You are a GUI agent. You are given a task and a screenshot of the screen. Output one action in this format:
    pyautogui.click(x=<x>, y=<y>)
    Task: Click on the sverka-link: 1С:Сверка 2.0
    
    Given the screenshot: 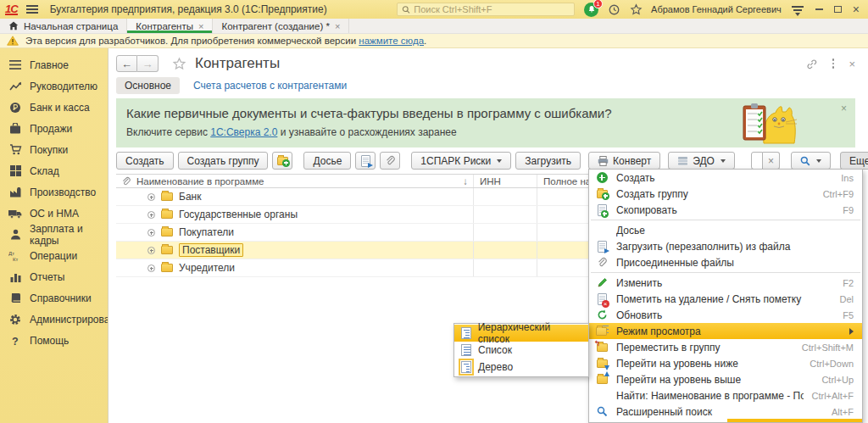 What is the action you would take?
    pyautogui.click(x=244, y=132)
    